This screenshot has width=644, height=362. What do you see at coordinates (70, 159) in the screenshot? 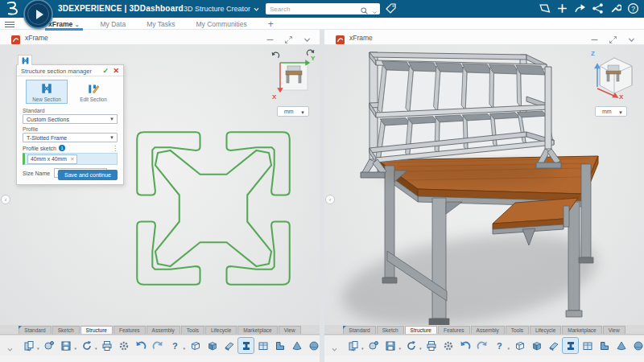
I see `profile-sketch-field: 40mm x 40mm✕` at bounding box center [70, 159].